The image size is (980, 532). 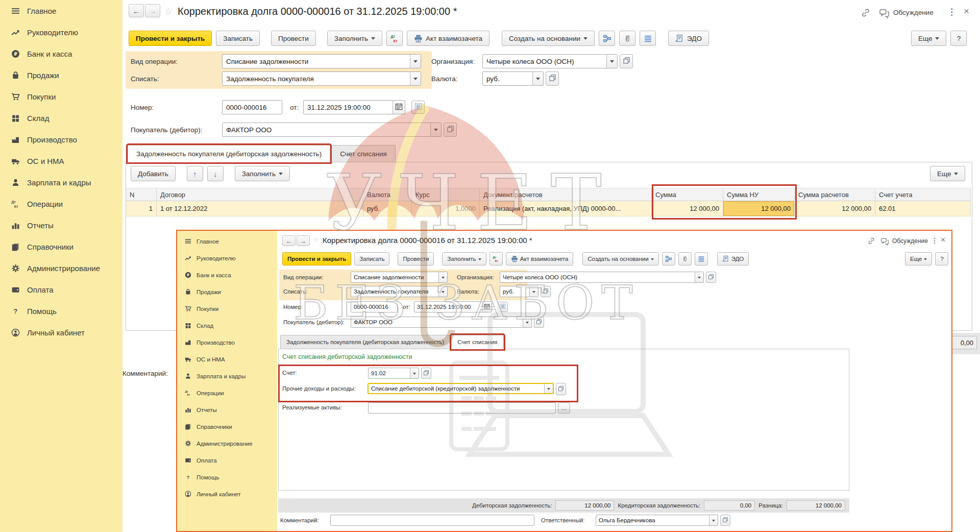 What do you see at coordinates (61, 54) in the screenshot?
I see `sidebar-item: ₽ Банк и касса` at bounding box center [61, 54].